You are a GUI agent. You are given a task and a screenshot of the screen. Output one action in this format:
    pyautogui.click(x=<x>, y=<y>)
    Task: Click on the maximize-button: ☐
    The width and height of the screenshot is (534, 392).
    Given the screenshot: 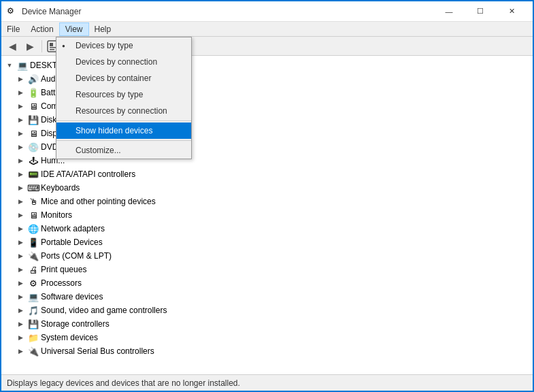 What is the action you would take?
    pyautogui.click(x=480, y=12)
    